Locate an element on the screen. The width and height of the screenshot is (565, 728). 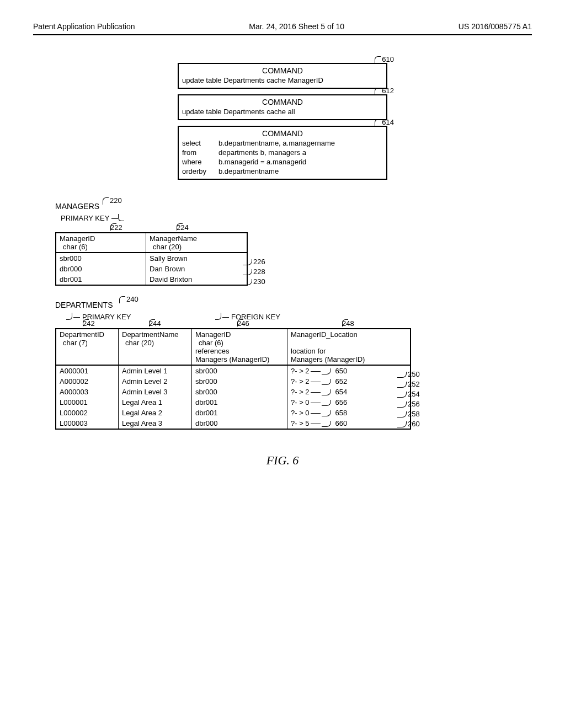
sql-kw-orderby: orderby is located at coordinates (199, 171).